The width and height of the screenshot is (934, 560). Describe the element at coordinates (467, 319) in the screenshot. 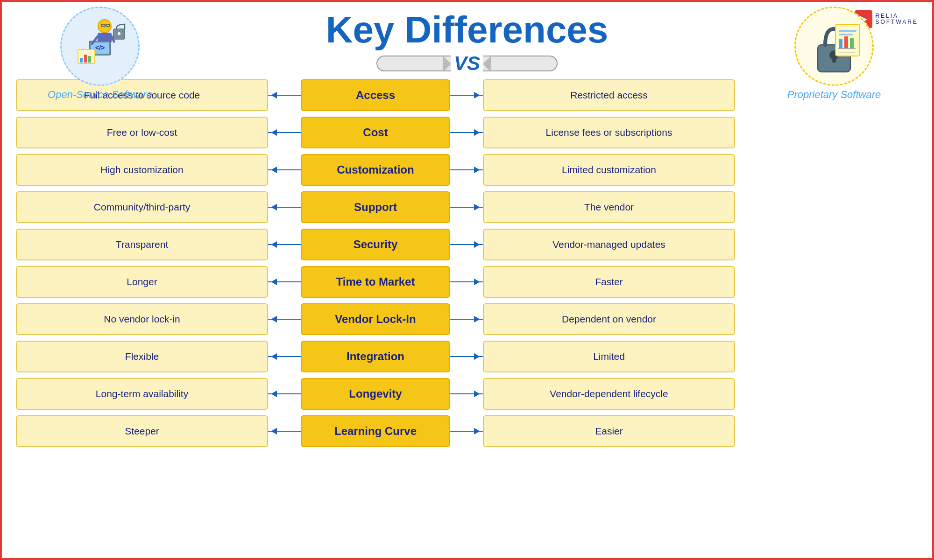

I see `comparison-row-6: No vendor lock-in Vendor Lock-In Depende…` at that location.